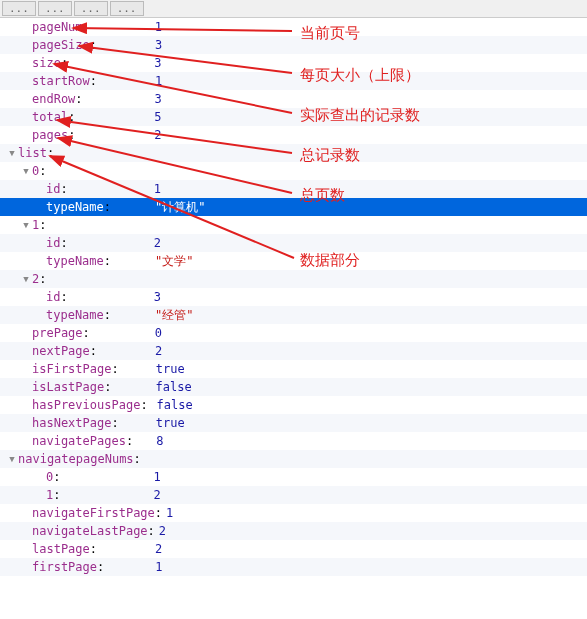 The image size is (587, 619). I want to click on property-key: nextPage, so click(61, 351).